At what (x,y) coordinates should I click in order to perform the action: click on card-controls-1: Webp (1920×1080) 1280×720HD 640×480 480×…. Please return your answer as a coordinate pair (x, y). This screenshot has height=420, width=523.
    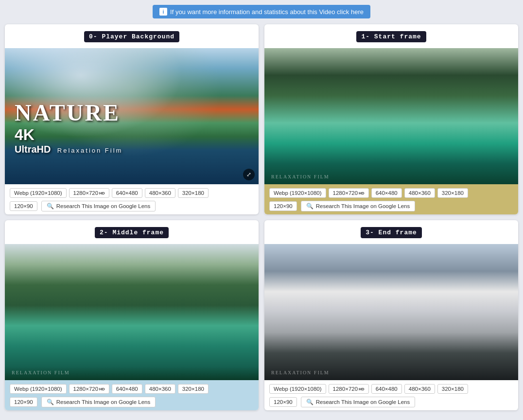
    Looking at the image, I should click on (391, 199).